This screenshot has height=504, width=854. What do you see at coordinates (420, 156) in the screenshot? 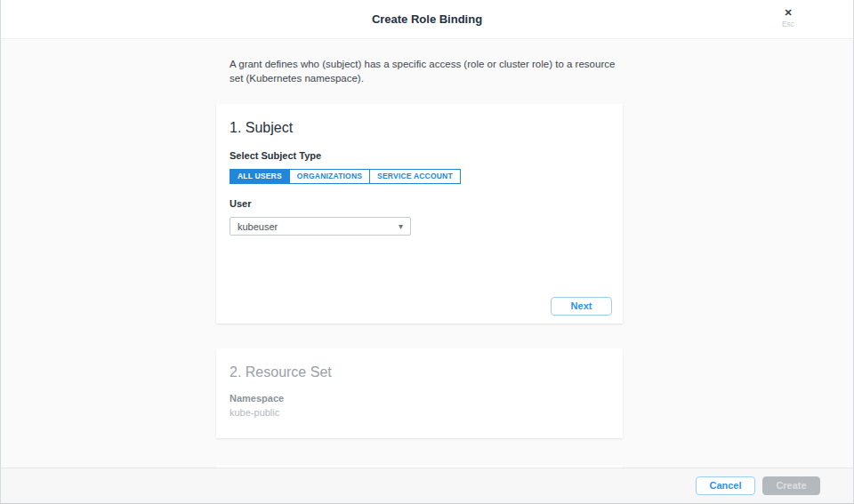
I see `subject-type-label: Select Subject Type` at bounding box center [420, 156].